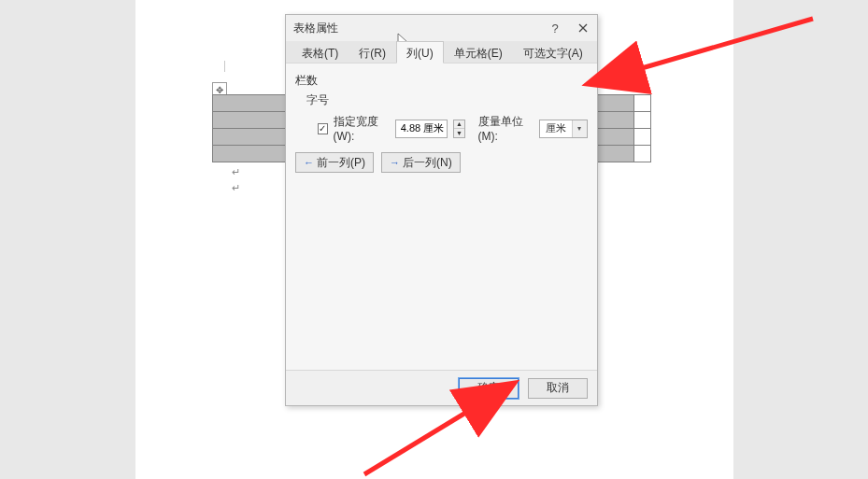 This screenshot has height=479, width=868. Describe the element at coordinates (553, 53) in the screenshot. I see `tab-label: 可选文字(A)` at that location.